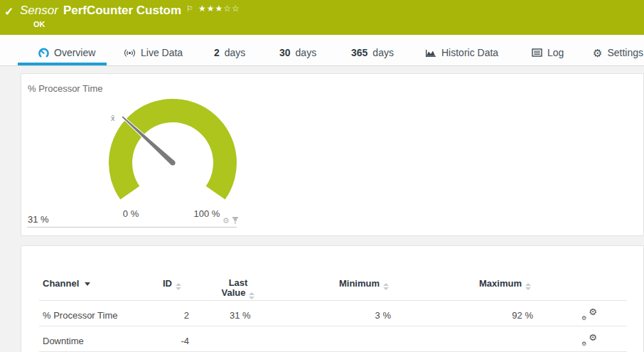 The height and width of the screenshot is (352, 644). What do you see at coordinates (38, 219) in the screenshot?
I see `gauge-current-value: 31 %` at bounding box center [38, 219].